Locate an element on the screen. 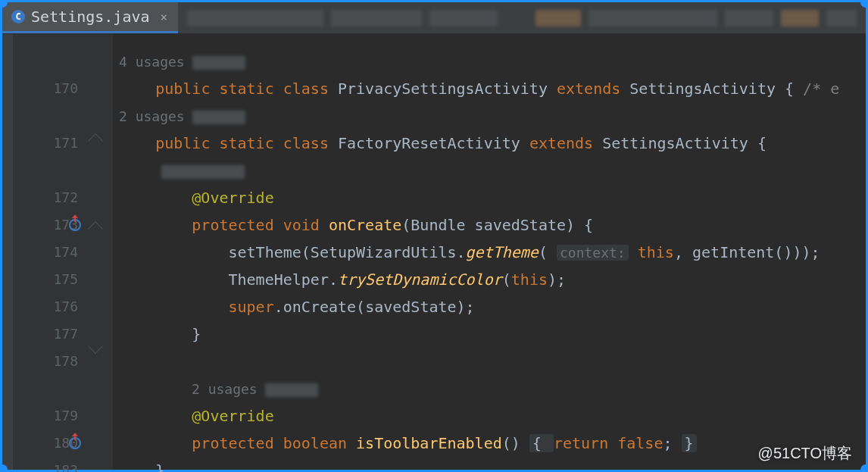 The height and width of the screenshot is (472, 868). selection-handle is located at coordinates (864, 468).